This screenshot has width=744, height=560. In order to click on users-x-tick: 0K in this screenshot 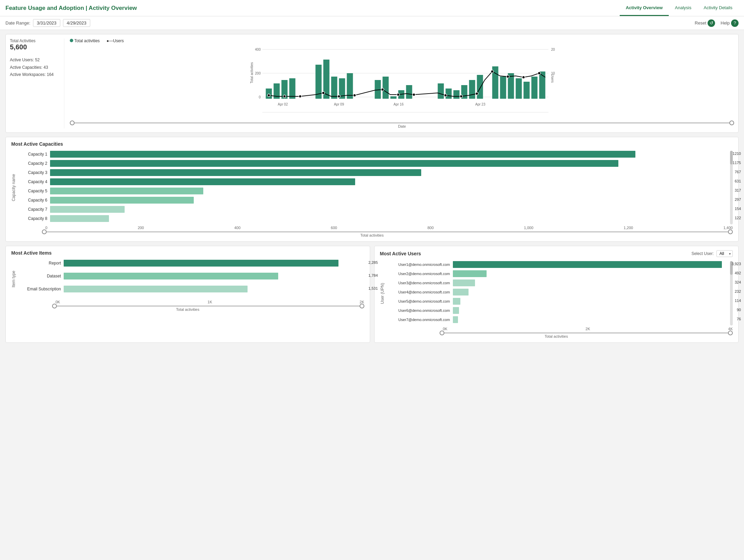, I will do `click(445, 329)`.